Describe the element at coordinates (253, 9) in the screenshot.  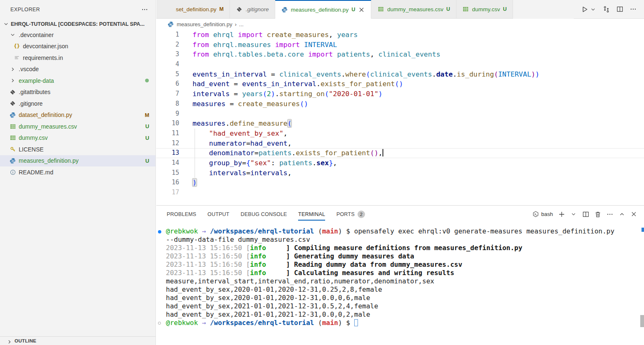
I see `tab--gitignore: .gitignore` at that location.